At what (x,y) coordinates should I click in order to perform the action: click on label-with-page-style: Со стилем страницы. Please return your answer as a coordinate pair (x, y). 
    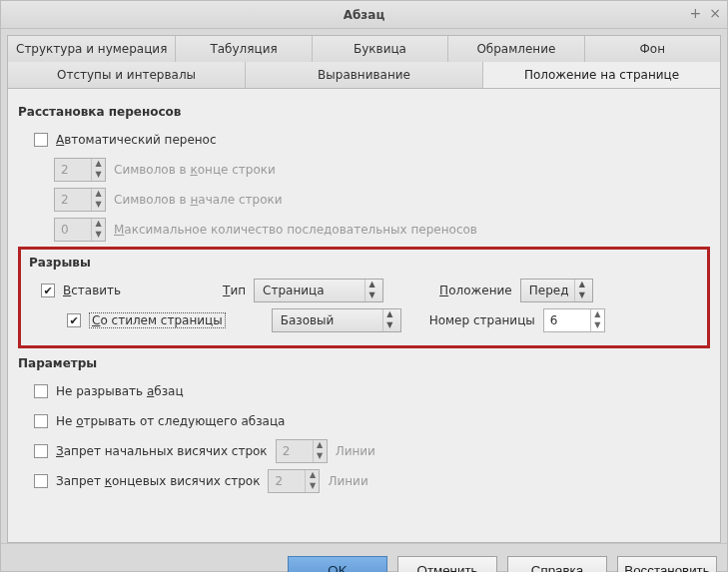
    Looking at the image, I should click on (158, 320).